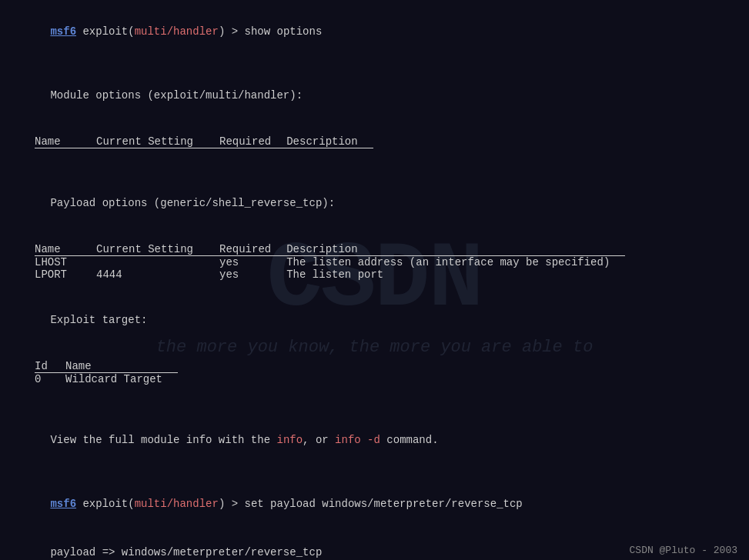  Describe the element at coordinates (63, 504) in the screenshot. I see `prompt-msf6-2: msf6` at that location.